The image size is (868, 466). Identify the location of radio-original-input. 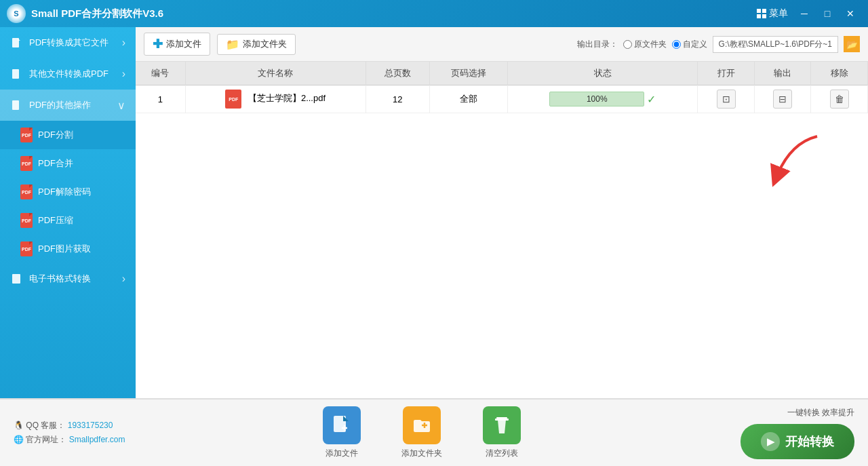
(628, 45).